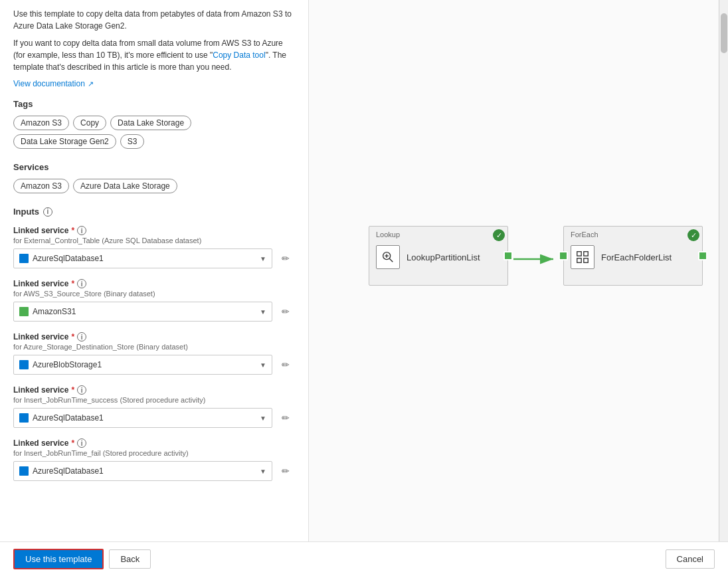  I want to click on linked-service-text-5: Linked service, so click(41, 443).